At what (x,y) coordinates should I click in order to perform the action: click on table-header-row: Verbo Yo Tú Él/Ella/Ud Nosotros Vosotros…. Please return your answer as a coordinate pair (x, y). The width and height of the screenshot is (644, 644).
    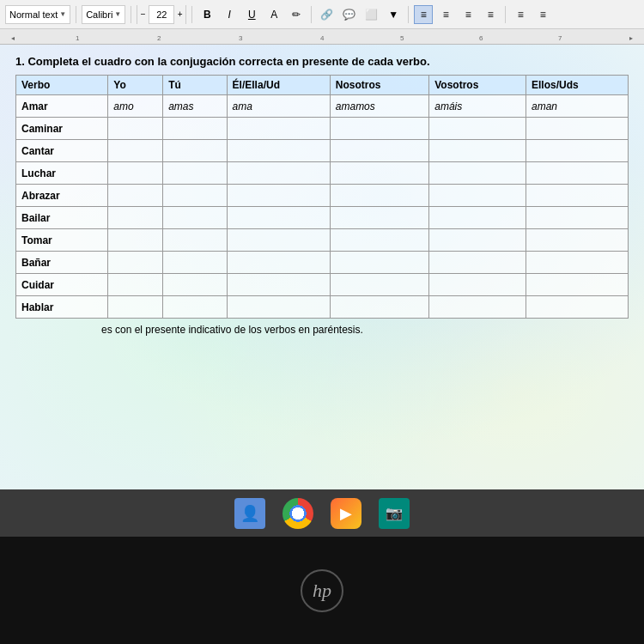
    Looking at the image, I should click on (323, 86).